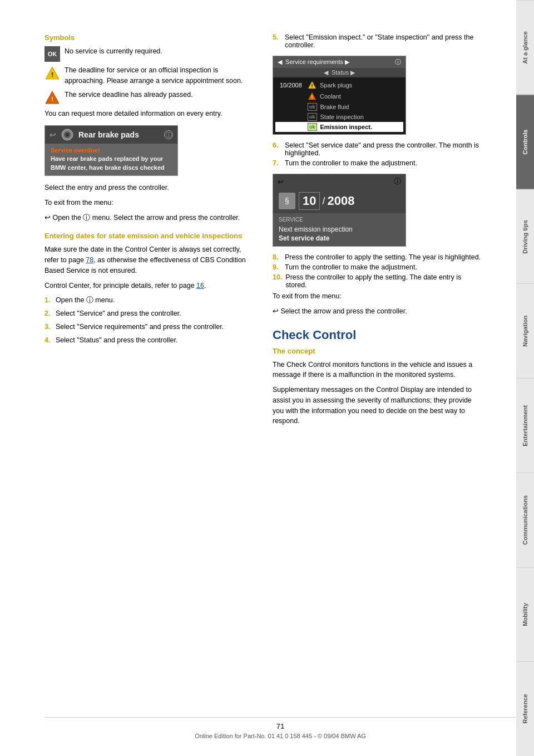  Describe the element at coordinates (280, 726) in the screenshot. I see `page-number: 71` at that location.